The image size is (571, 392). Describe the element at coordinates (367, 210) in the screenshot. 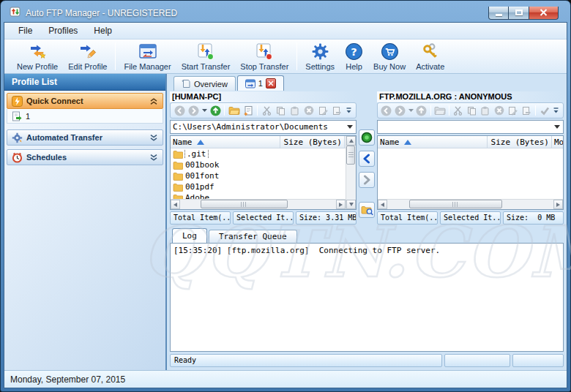

I see `browse-compare-button` at that location.